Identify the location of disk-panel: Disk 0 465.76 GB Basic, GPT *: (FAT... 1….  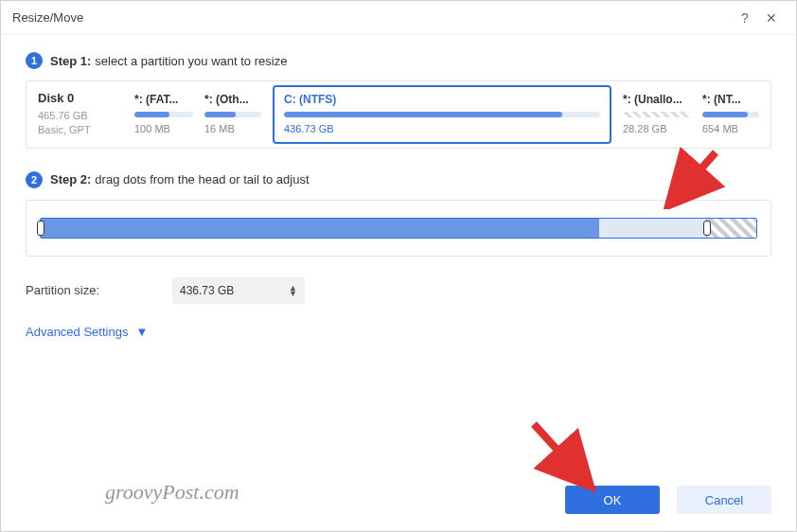
(398, 115).